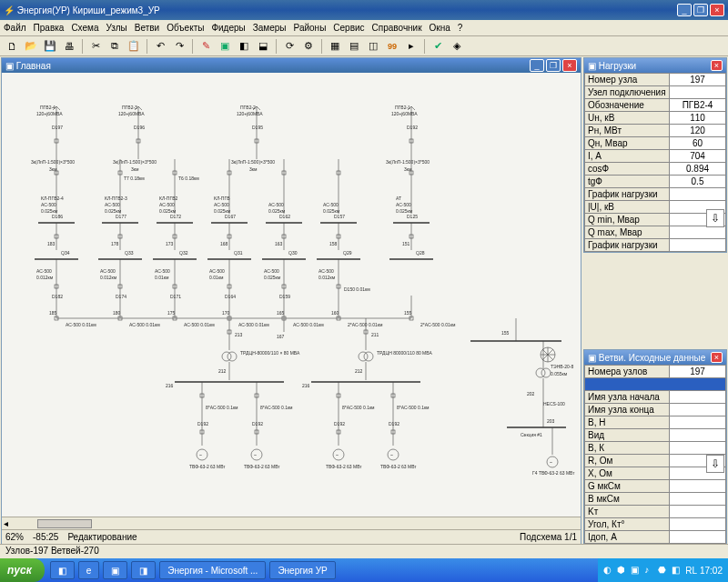 The width and height of the screenshot is (728, 582). I want to click on start-button: пуск, so click(22, 570).